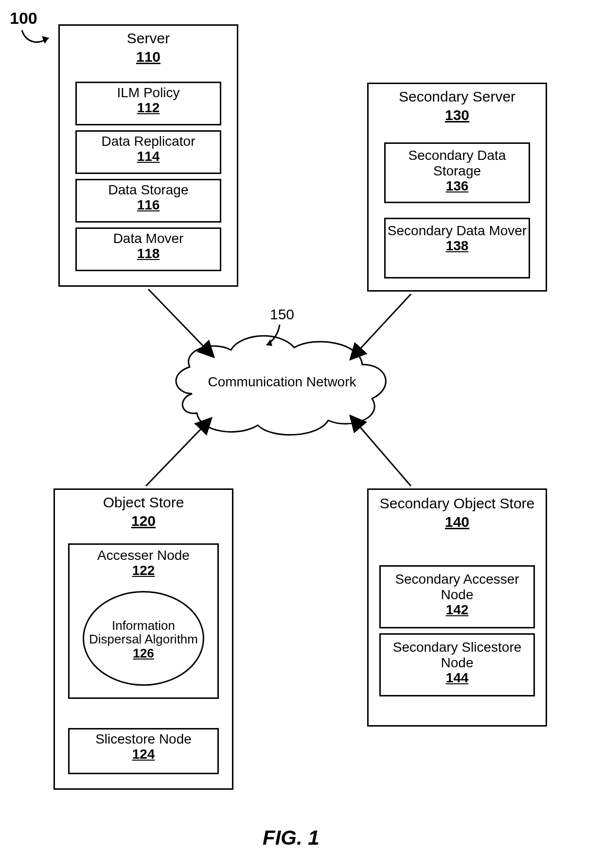 This screenshot has width=603, height=868. What do you see at coordinates (148, 93) in the screenshot?
I see `ilm-policy-label: ILM Policy` at bounding box center [148, 93].